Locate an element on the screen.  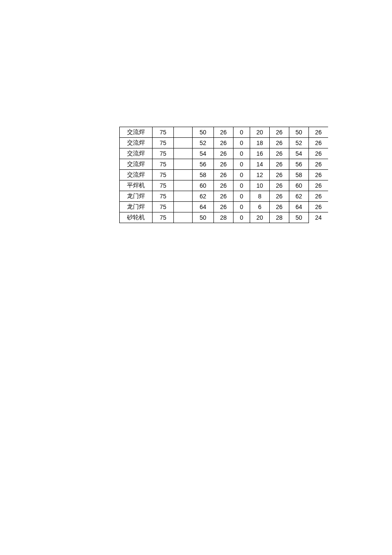
cell-c4: 52 is located at coordinates (203, 143).